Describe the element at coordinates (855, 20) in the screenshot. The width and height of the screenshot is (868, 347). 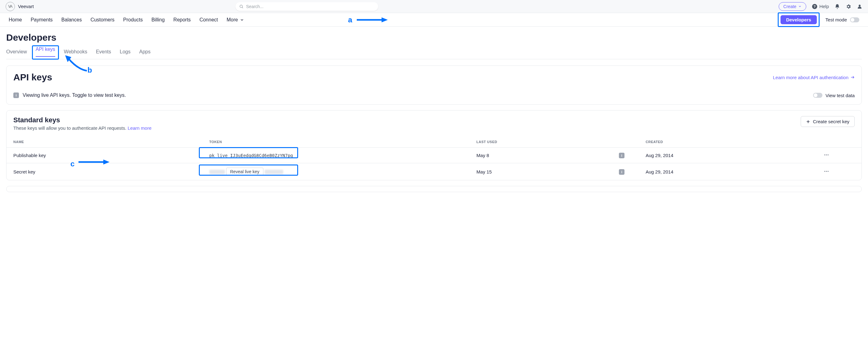
I see `test-mode-toggle` at that location.